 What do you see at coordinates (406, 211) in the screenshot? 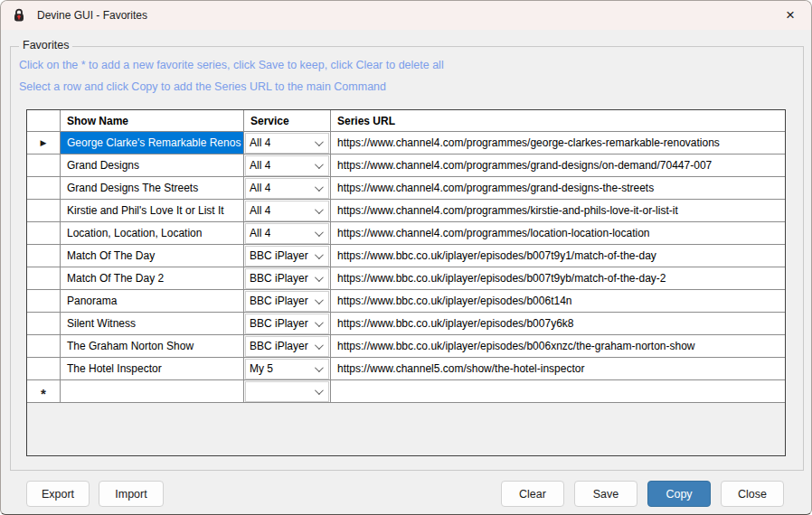
I see `table-row: Kirstie and Phil's Love It or List It Al…` at bounding box center [406, 211].